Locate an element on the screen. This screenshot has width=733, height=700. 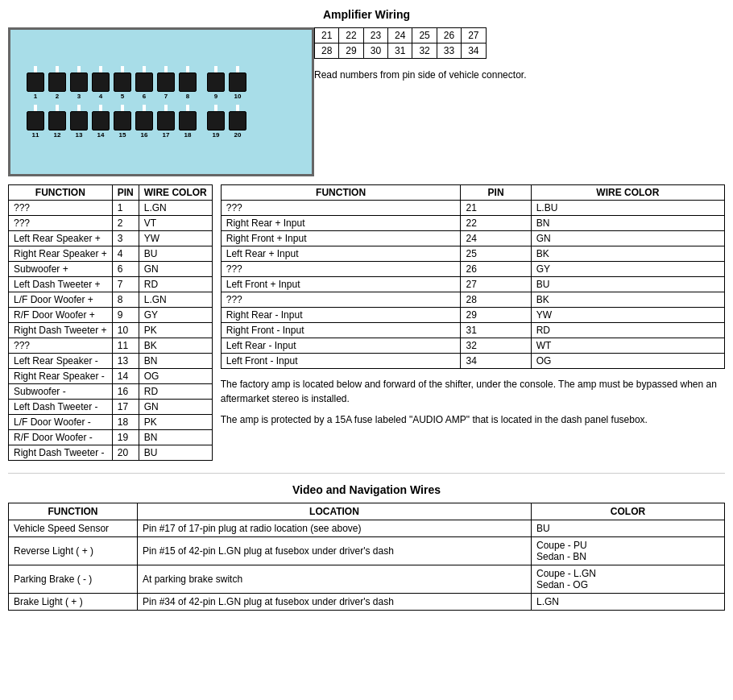
right-cell-function: Right Rear + Input is located at coordinates (341, 224).